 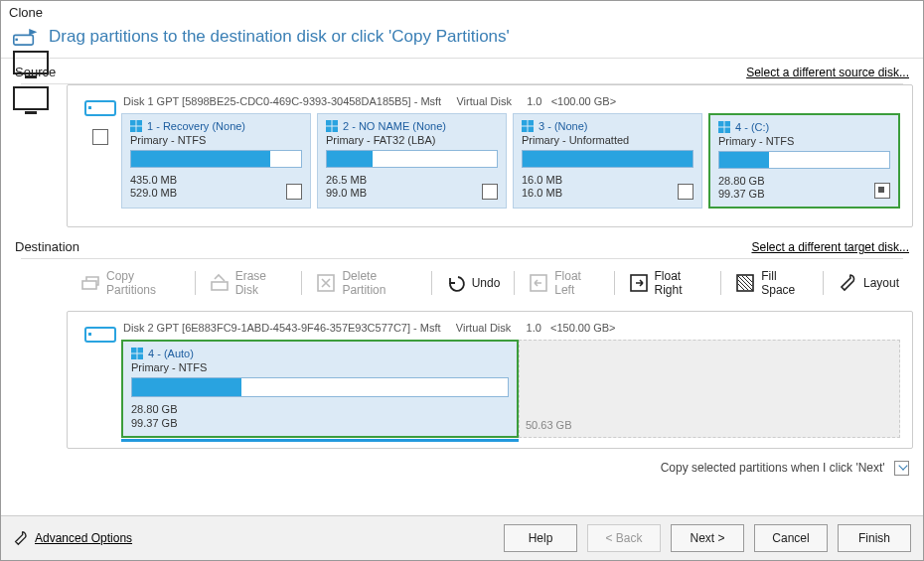 What do you see at coordinates (462, 285) in the screenshot?
I see `destination-toolbar: Copy Partitions Erase Disk Delete Partit…` at bounding box center [462, 285].